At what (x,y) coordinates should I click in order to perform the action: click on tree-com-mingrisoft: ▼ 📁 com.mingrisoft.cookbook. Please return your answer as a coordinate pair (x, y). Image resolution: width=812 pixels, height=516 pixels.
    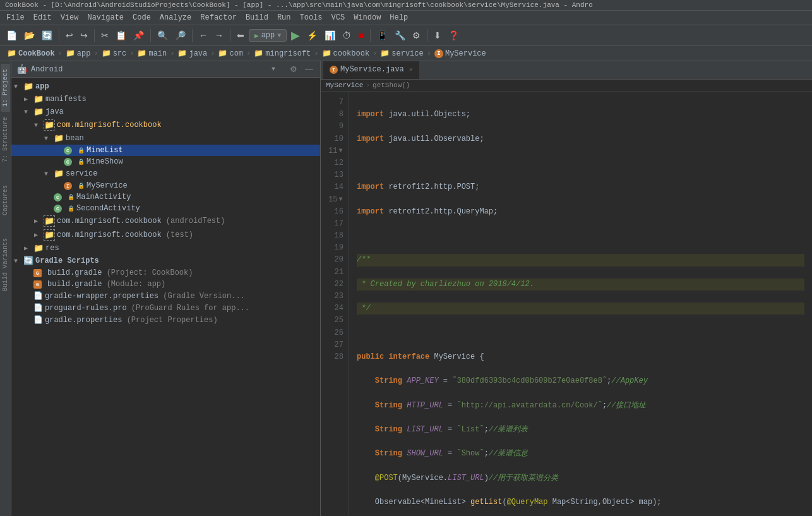
    Looking at the image, I should click on (165, 125).